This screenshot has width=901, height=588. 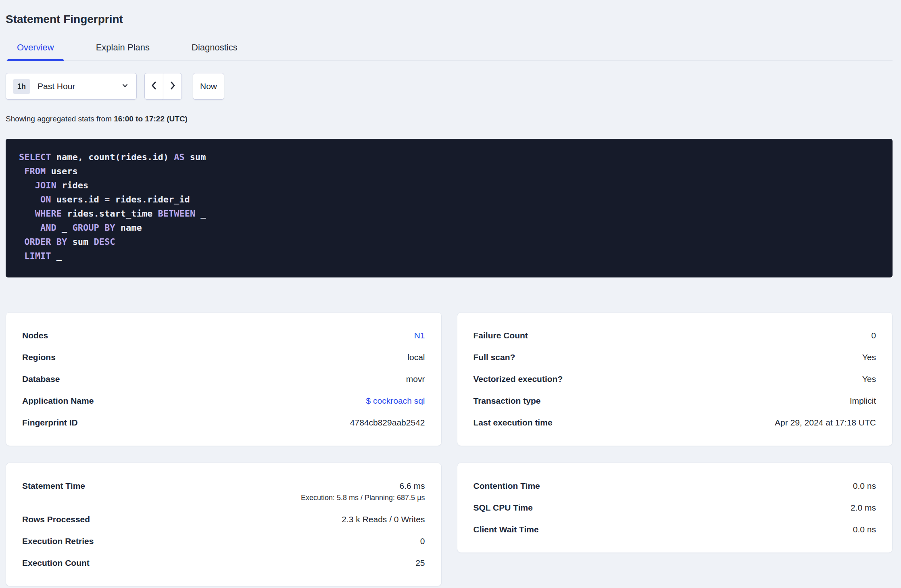 What do you see at coordinates (501, 336) in the screenshot?
I see `kv-label: Failure Count` at bounding box center [501, 336].